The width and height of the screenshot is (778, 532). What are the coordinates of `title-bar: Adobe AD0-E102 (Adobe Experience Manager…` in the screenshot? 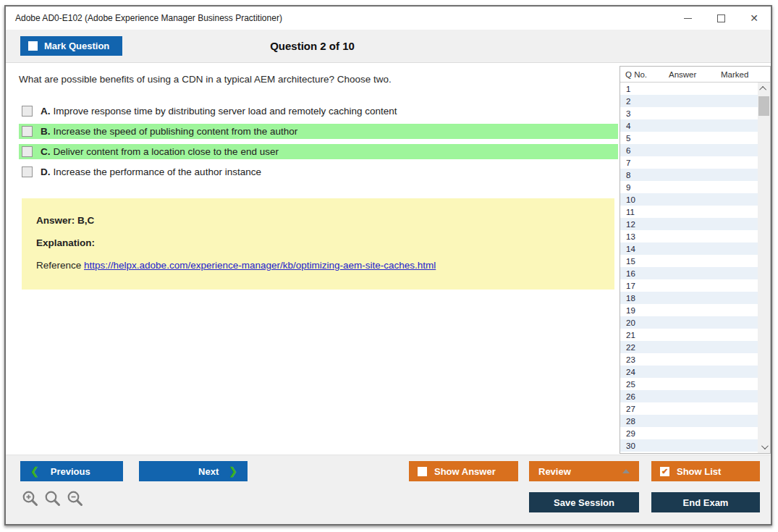 It's located at (388, 18).